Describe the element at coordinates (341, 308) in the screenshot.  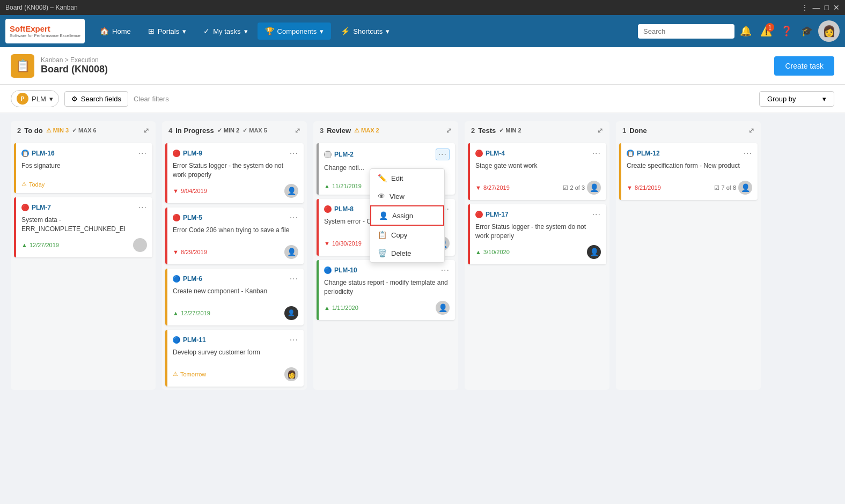
I see `card-date: ▲ 1/11/2020` at that location.